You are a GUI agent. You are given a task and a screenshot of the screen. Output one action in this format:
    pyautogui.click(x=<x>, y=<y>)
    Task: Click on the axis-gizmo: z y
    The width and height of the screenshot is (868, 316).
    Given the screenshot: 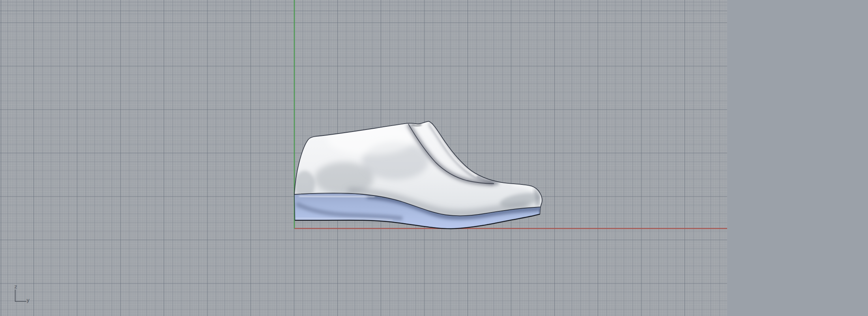 What is the action you would take?
    pyautogui.click(x=22, y=293)
    